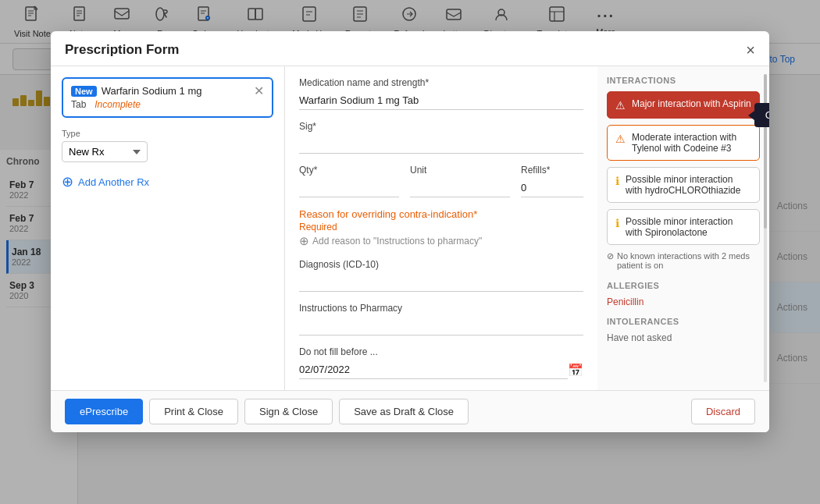  I want to click on no-interactions-note: ⊘ No known interactions with 2 meds pati…, so click(683, 261).